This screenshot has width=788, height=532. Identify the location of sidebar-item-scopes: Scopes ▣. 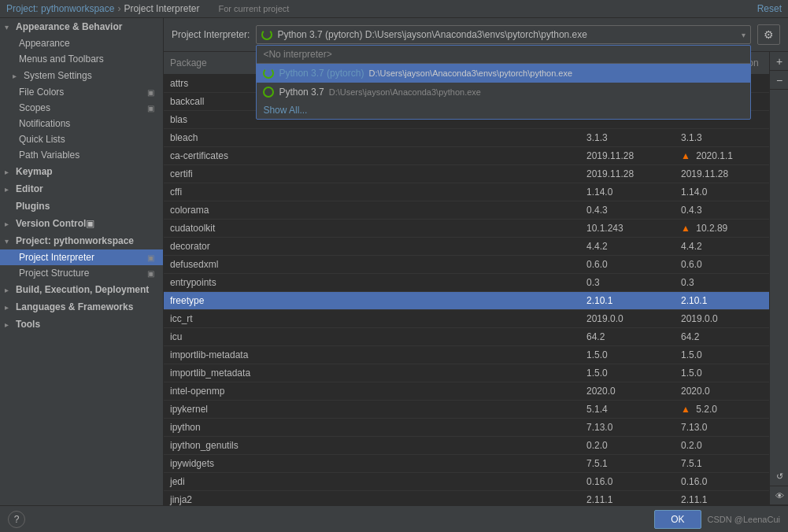
(82, 108).